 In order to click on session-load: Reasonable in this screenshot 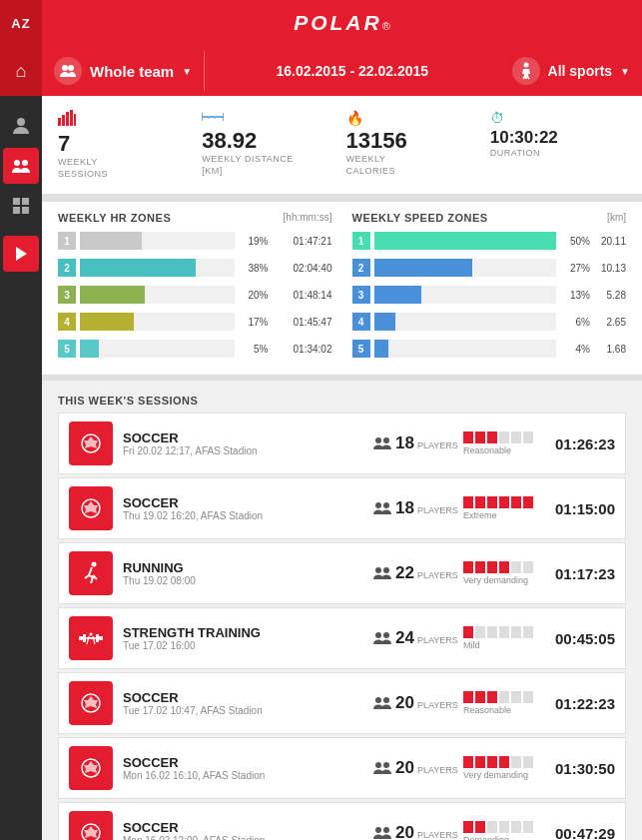, I will do `click(503, 443)`.